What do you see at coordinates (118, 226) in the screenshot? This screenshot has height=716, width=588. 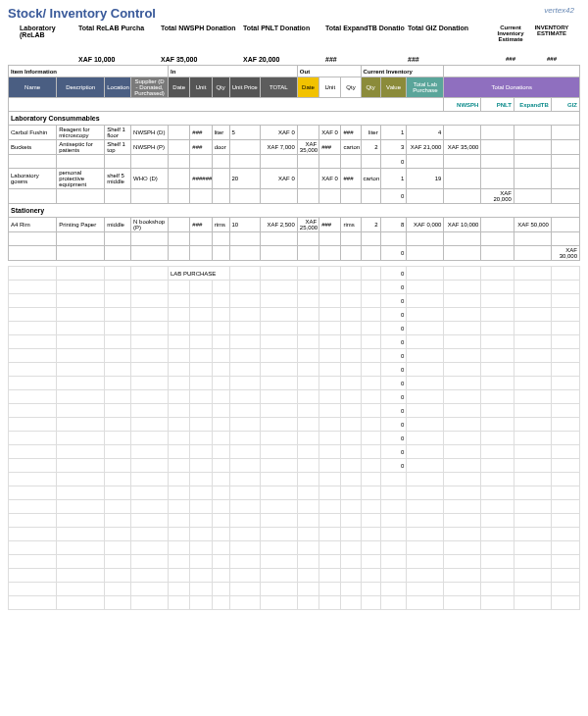 I see `cell-loc: middle` at bounding box center [118, 226].